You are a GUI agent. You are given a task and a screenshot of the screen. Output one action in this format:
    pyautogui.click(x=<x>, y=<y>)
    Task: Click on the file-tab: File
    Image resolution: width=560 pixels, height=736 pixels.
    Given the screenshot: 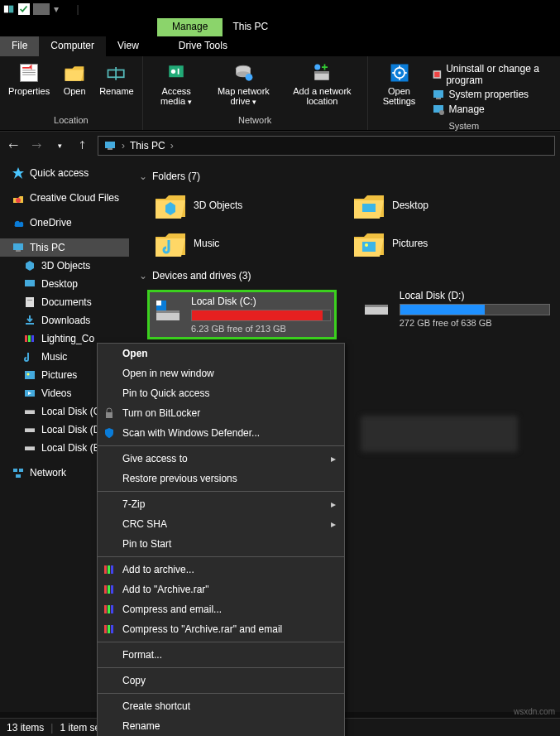 What is the action you would take?
    pyautogui.click(x=20, y=46)
    